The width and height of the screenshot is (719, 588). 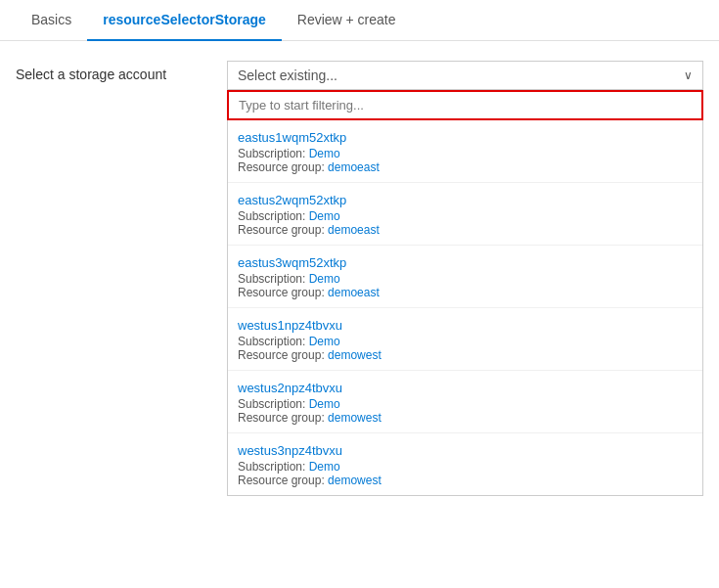 What do you see at coordinates (466, 152) in the screenshot?
I see `list-item: eastus1wqm52xtkpSubscription: DemoResour…` at bounding box center [466, 152].